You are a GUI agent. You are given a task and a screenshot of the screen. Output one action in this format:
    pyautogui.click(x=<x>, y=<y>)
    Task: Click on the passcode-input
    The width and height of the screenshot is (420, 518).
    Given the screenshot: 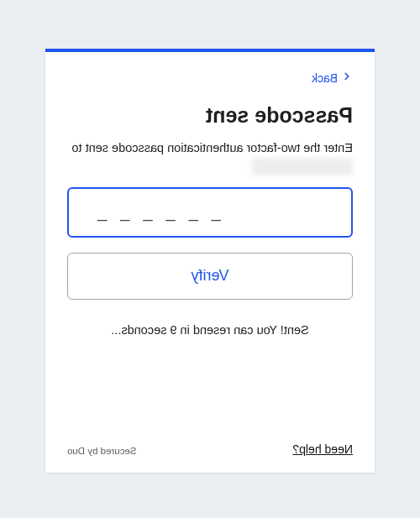 What is the action you would take?
    pyautogui.click(x=210, y=212)
    